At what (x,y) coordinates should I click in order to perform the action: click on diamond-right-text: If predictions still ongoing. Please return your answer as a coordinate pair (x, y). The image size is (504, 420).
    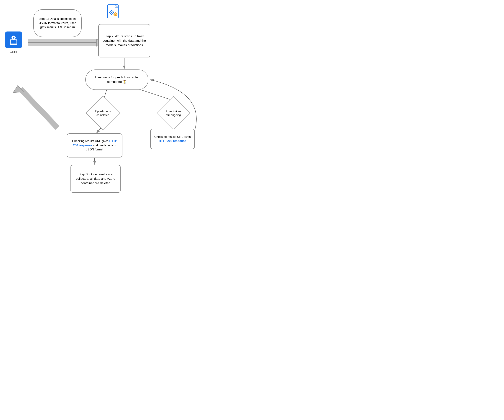
    Looking at the image, I should click on (173, 113).